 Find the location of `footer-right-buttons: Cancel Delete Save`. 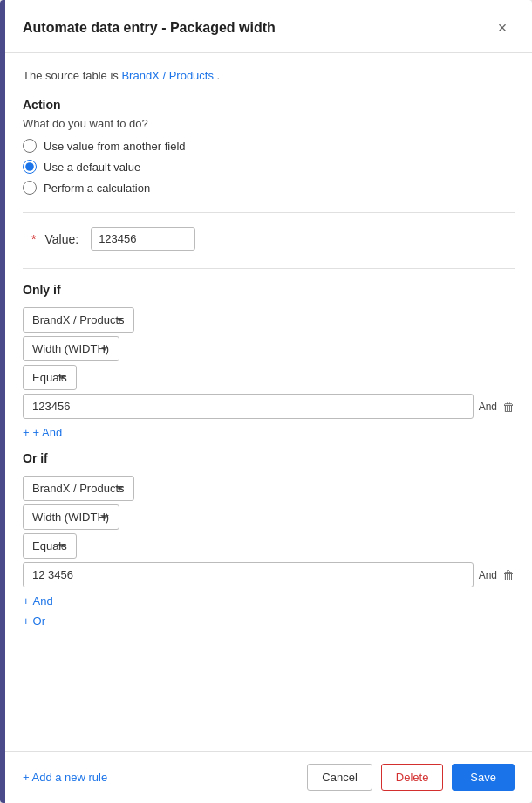

footer-right-buttons: Cancel Delete Save is located at coordinates (411, 777).